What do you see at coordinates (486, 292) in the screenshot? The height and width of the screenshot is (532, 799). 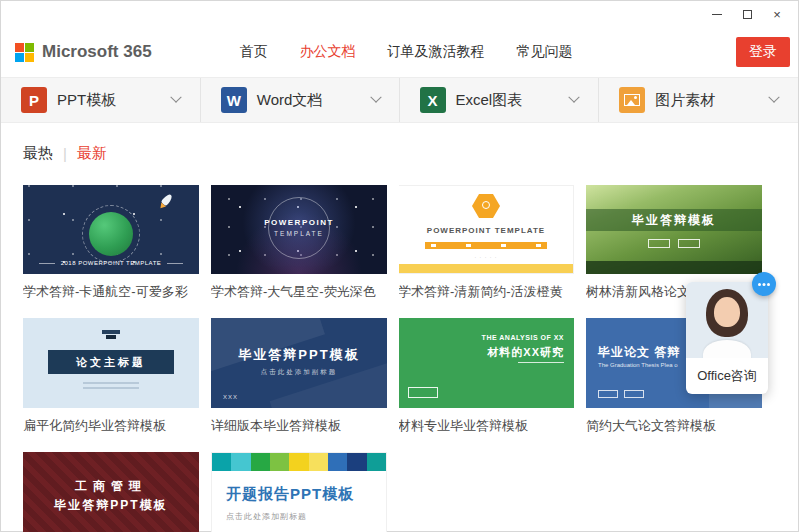 I see `template-title: 学术答辩-清新简约-活泼橙黄` at bounding box center [486, 292].